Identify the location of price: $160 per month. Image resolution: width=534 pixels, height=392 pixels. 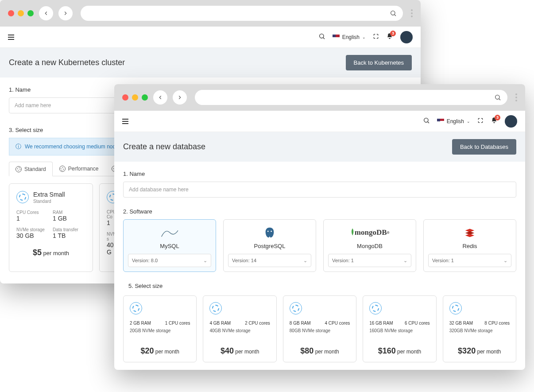
(399, 351).